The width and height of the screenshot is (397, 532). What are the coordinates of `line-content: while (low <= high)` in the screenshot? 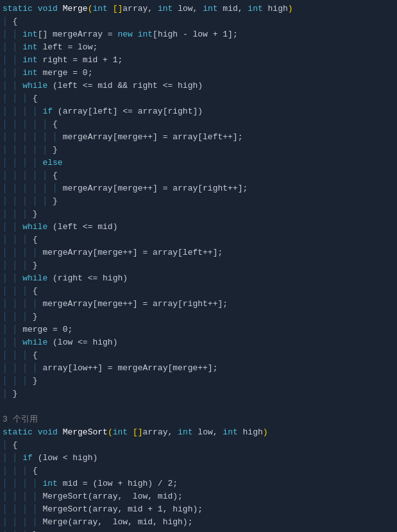 It's located at (70, 343).